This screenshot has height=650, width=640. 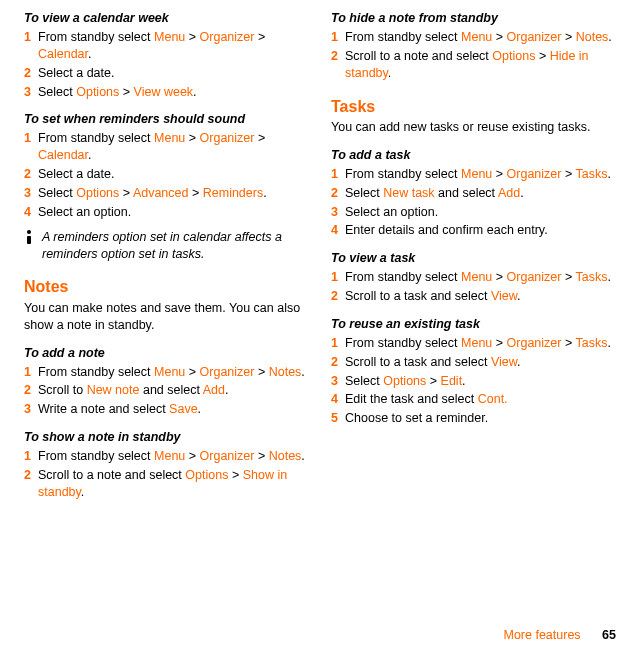 I want to click on section-notes: Notes, so click(x=166, y=287).